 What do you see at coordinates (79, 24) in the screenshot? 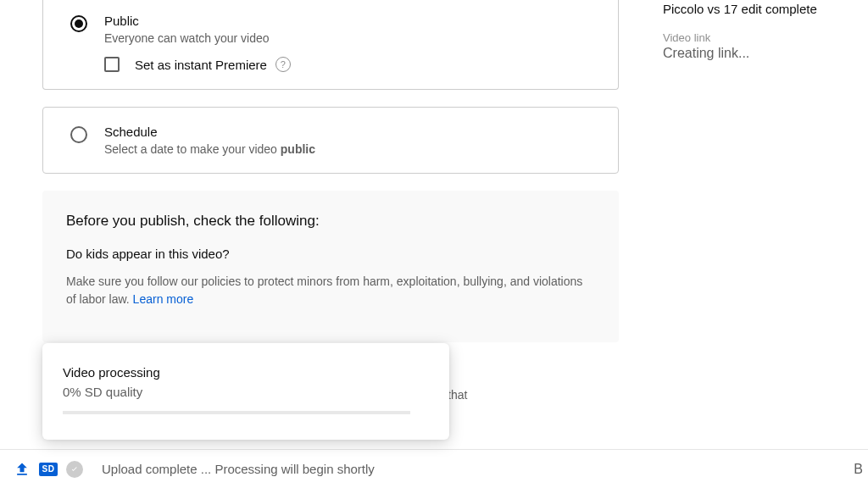
I see `radio-selected-icon` at bounding box center [79, 24].